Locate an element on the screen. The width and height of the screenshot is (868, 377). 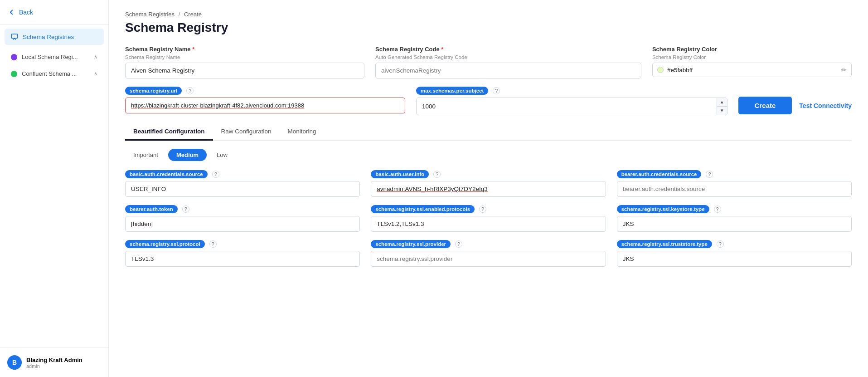
confluent-schema-chevron: ∧ is located at coordinates (96, 73).